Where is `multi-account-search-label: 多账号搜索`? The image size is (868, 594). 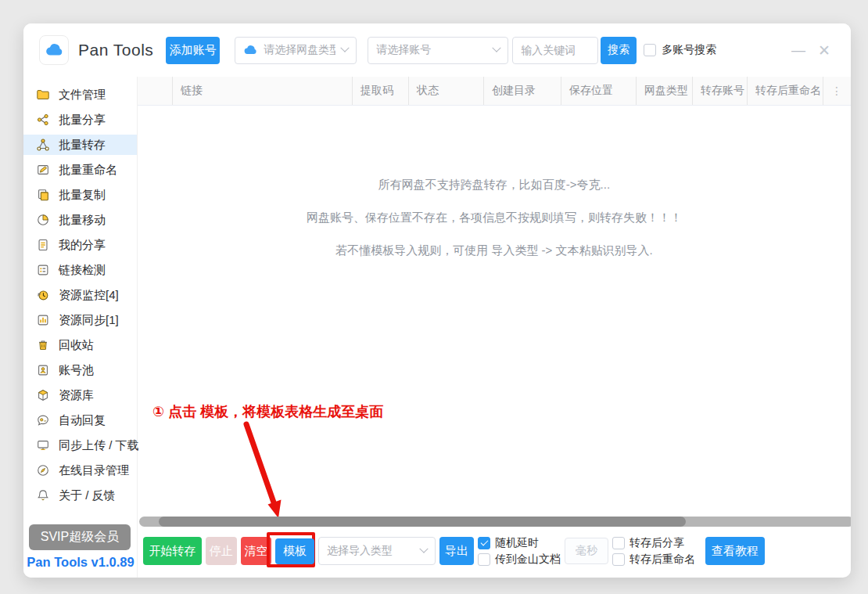 multi-account-search-label: 多账号搜索 is located at coordinates (689, 50).